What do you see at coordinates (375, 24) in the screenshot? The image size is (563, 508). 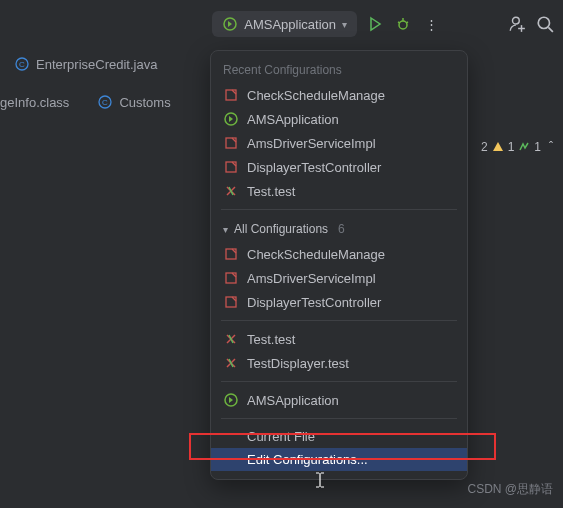 I see `run-button` at bounding box center [375, 24].